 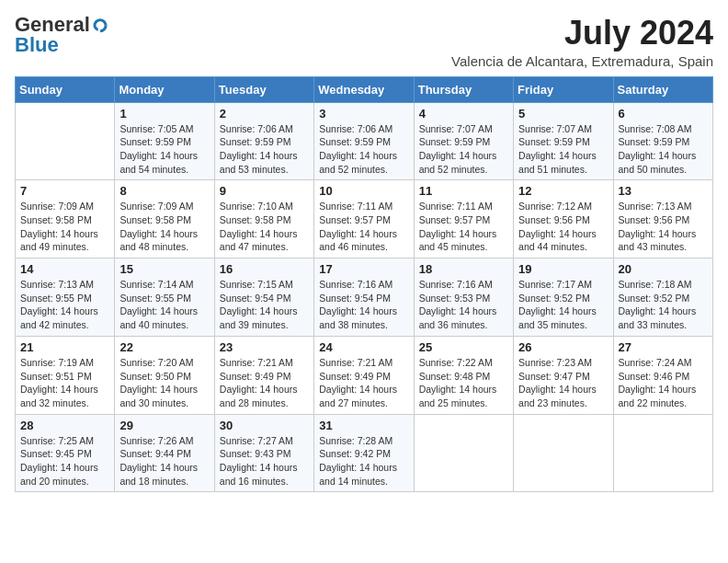 What do you see at coordinates (563, 375) in the screenshot?
I see `calendar-cell: 26Sunrise: 7:23 AM Sunset: 9:47 PM Dayli…` at bounding box center [563, 375].